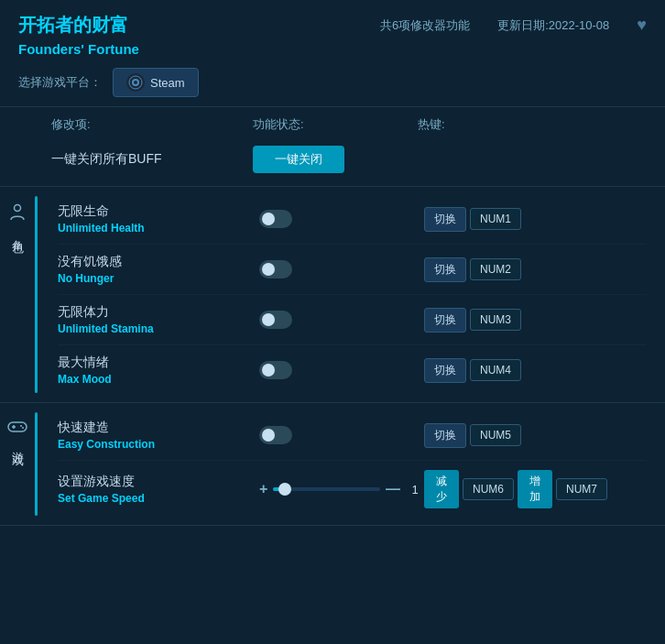 The width and height of the screenshot is (665, 644). I want to click on hotkey-btn-mood: 切换, so click(445, 370).